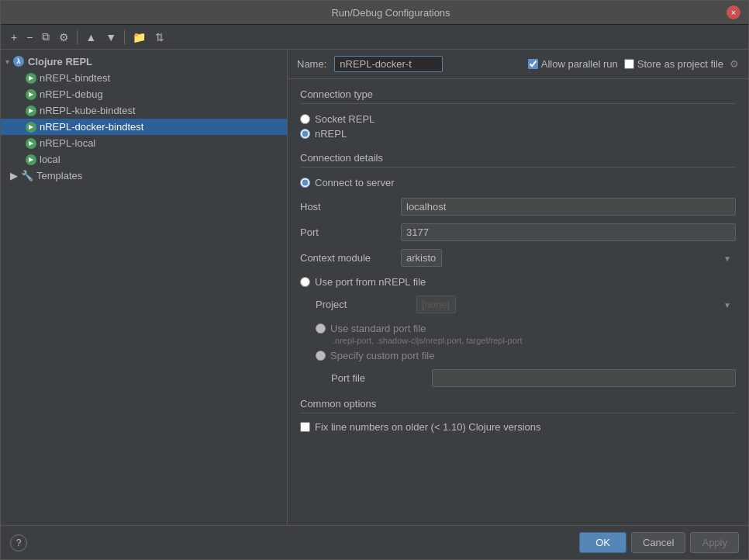  What do you see at coordinates (568, 233) in the screenshot?
I see `port-input` at bounding box center [568, 233].